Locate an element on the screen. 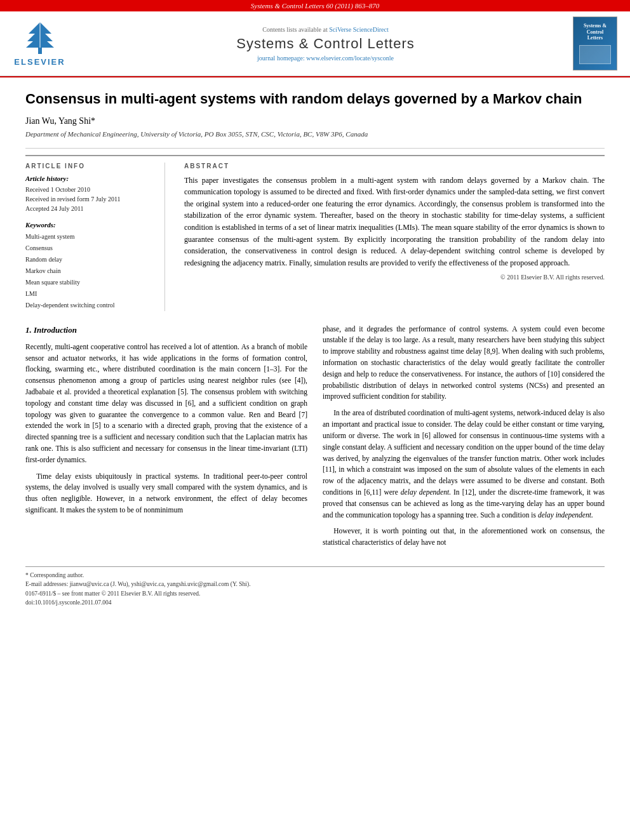  body-col-right: phase, and it degrades the performance o… is located at coordinates (464, 439).